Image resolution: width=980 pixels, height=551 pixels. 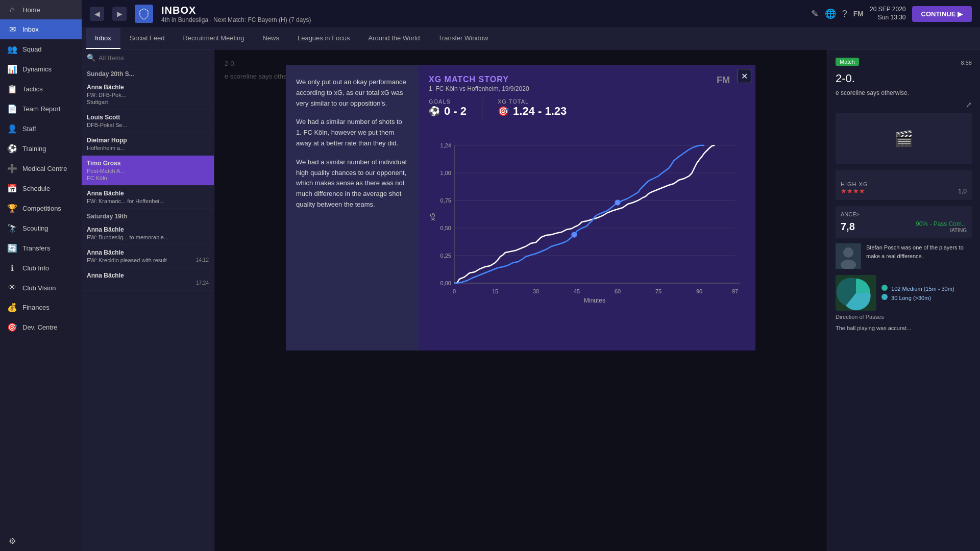 What do you see at coordinates (942, 14) in the screenshot?
I see `continue-button: CONTINUE ▶` at bounding box center [942, 14].